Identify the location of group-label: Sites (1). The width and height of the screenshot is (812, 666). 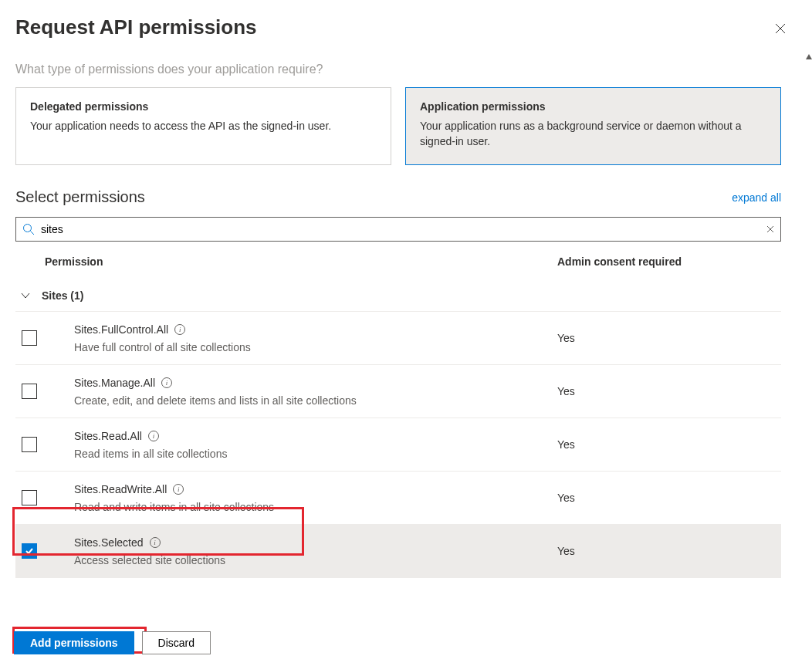
(63, 296).